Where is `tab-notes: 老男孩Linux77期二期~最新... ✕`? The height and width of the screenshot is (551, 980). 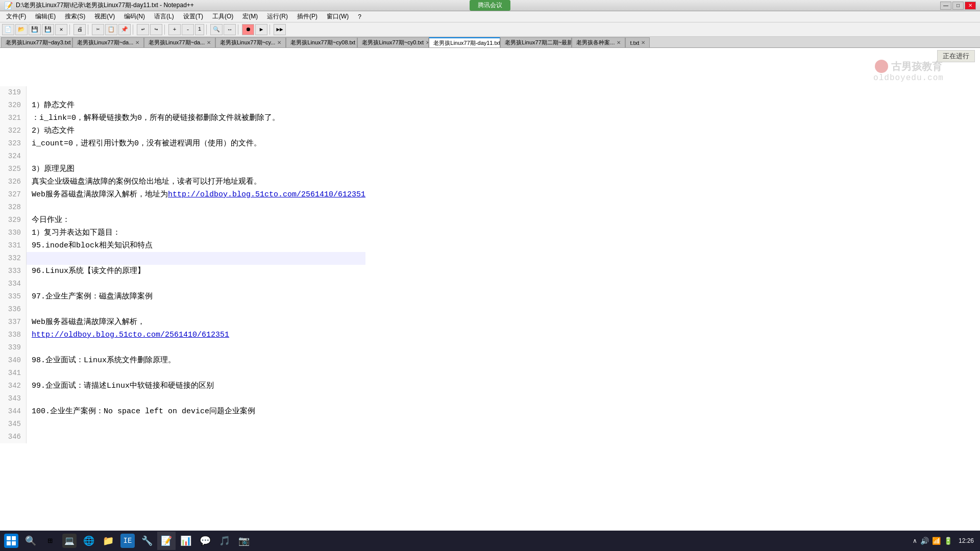 tab-notes: 老男孩Linux77期二期~最新... ✕ is located at coordinates (536, 42).